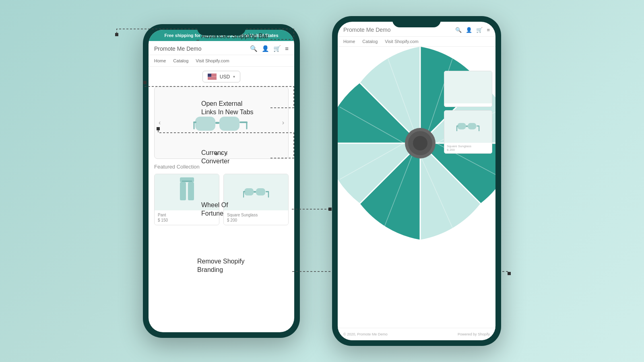  I want to click on currency-code: USD, so click(225, 77).